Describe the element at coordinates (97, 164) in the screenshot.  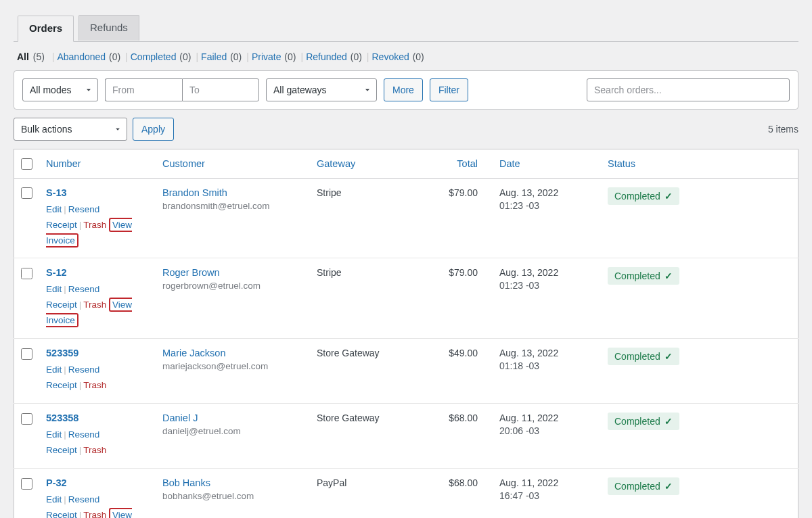
I see `col-number: Number` at that location.